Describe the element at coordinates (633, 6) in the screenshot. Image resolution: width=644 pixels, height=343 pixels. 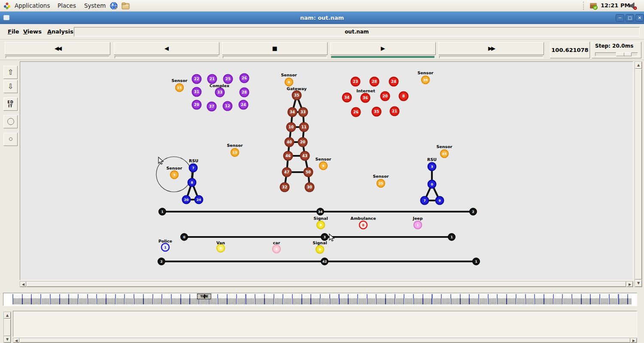
I see `volume-icon` at that location.